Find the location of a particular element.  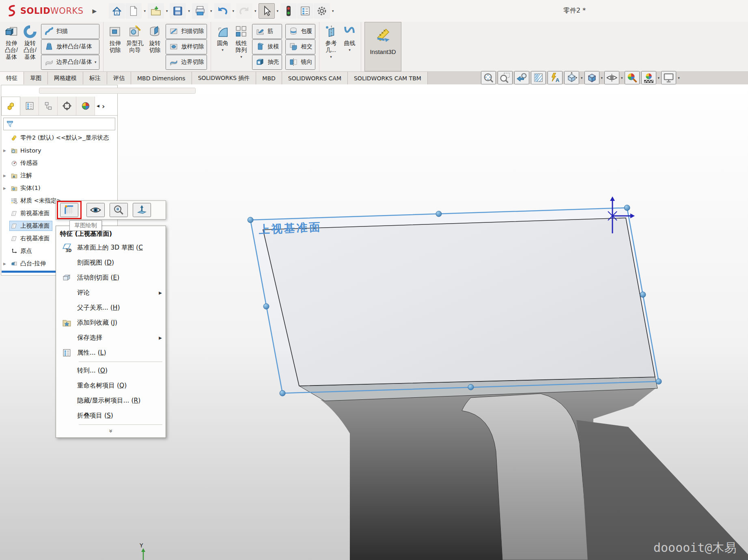

tab-solidworks-addins: SOLIDWORKS 插件 is located at coordinates (224, 78).